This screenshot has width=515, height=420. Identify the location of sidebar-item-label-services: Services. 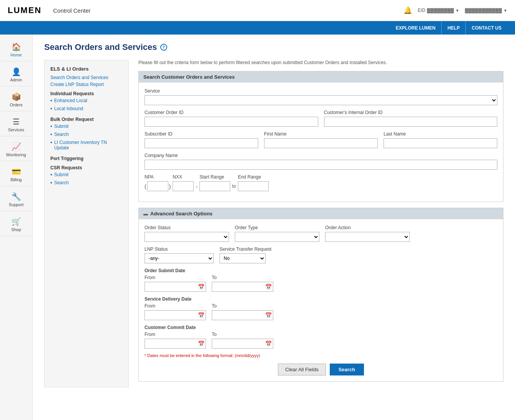
(16, 130).